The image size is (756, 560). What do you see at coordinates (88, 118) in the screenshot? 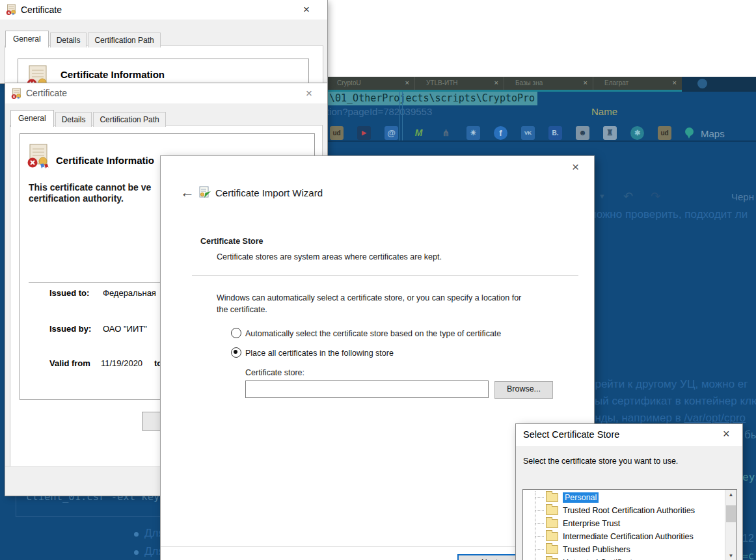
I see `tab-bar: GeneralDetailsCertification Path` at bounding box center [88, 118].